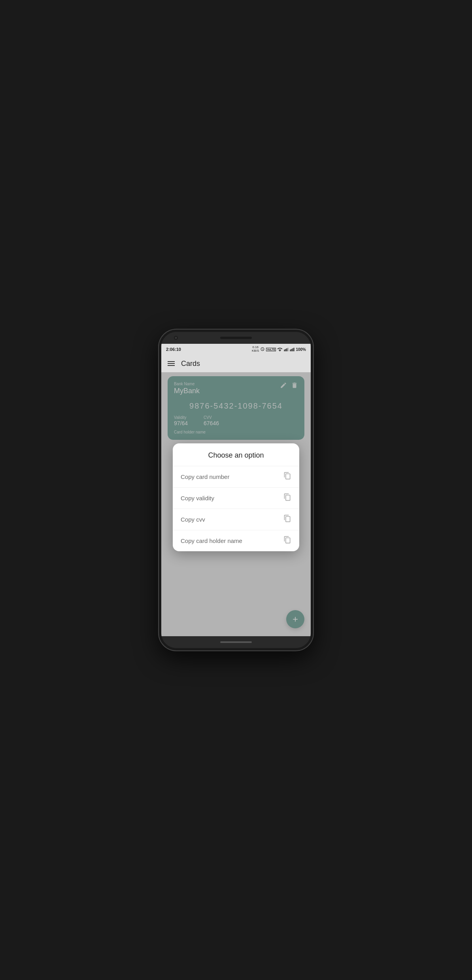 This screenshot has height=980, width=472. I want to click on phone-bottom, so click(236, 642).